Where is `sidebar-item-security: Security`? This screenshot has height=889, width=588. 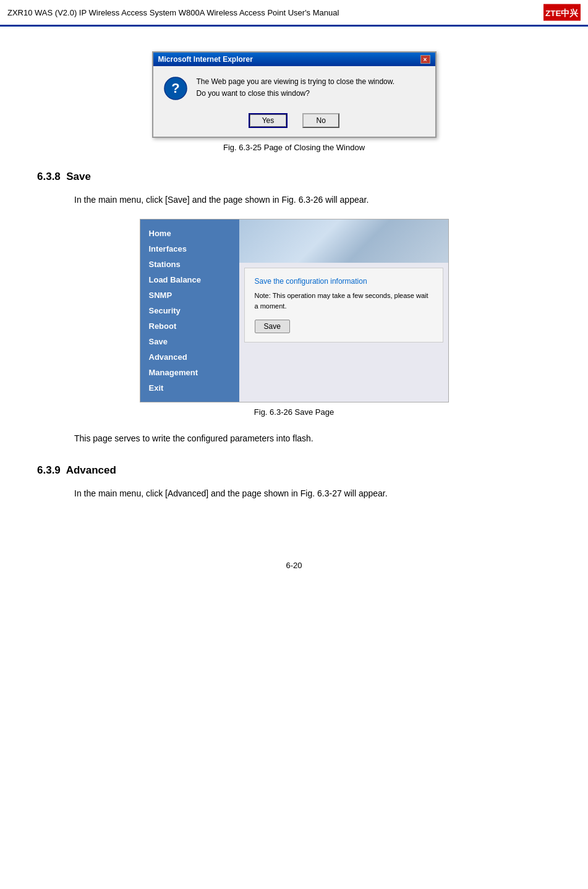
sidebar-item-security: Security is located at coordinates (190, 310).